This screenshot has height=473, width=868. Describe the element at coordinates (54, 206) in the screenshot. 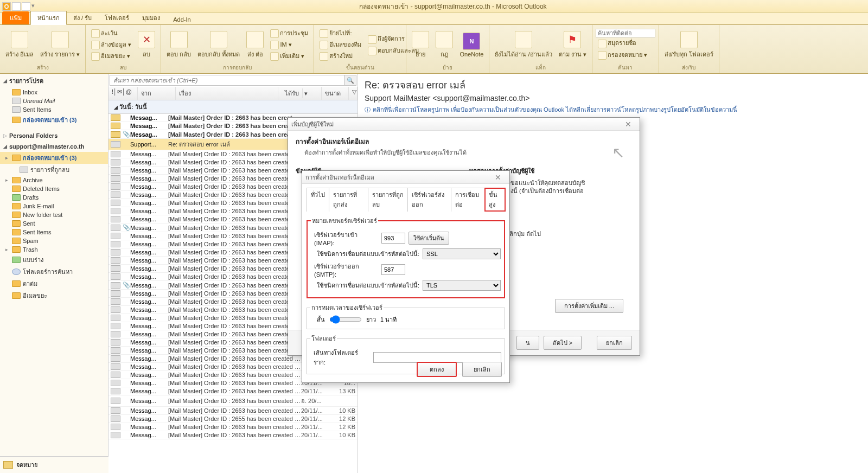

I see `tree-item: Junk E-mail` at that location.